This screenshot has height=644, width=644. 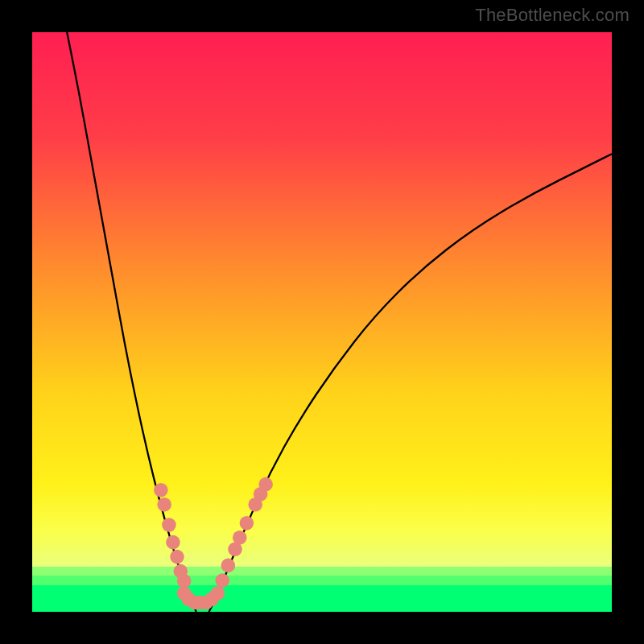 What do you see at coordinates (552, 15) in the screenshot?
I see `watermark-text: TheBottleneck.com` at bounding box center [552, 15].